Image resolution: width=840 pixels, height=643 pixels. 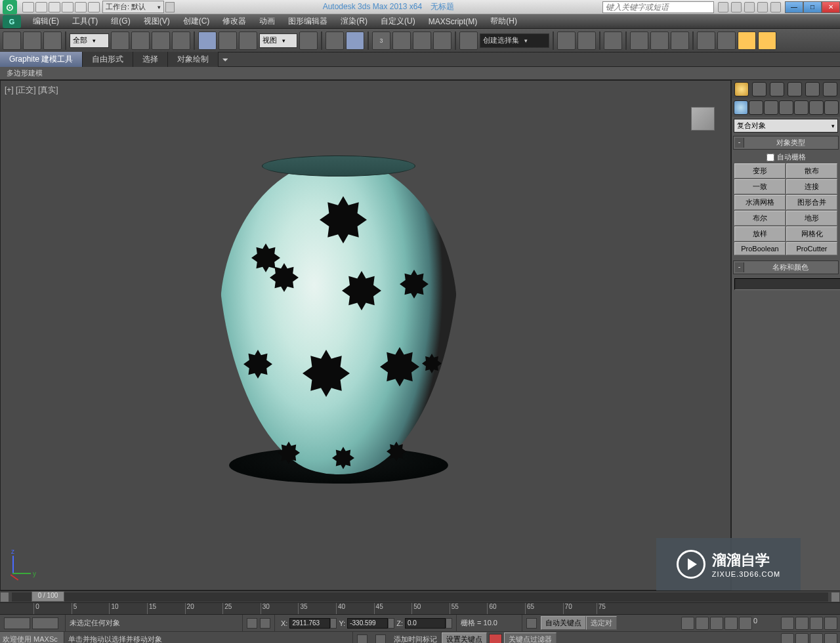 I want to click on workspace-selector: 工作台: 默认, so click(x=133, y=7).